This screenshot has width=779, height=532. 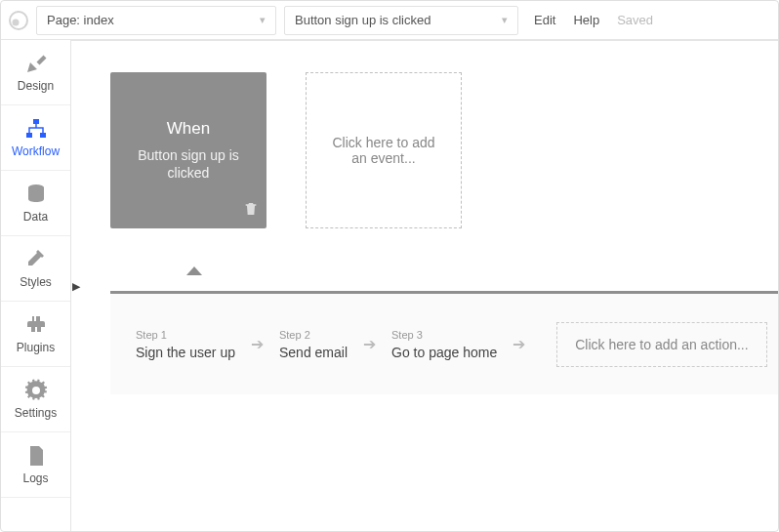 What do you see at coordinates (35, 203) in the screenshot?
I see `sidebar-item-data: Data` at bounding box center [35, 203].